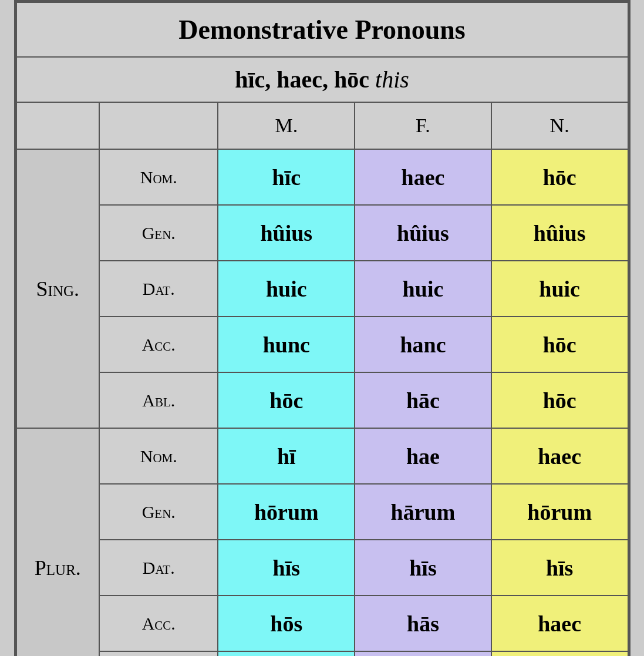 The width and height of the screenshot is (644, 656). What do you see at coordinates (159, 233) in the screenshot?
I see `sing-gen-case: Gen.` at bounding box center [159, 233].